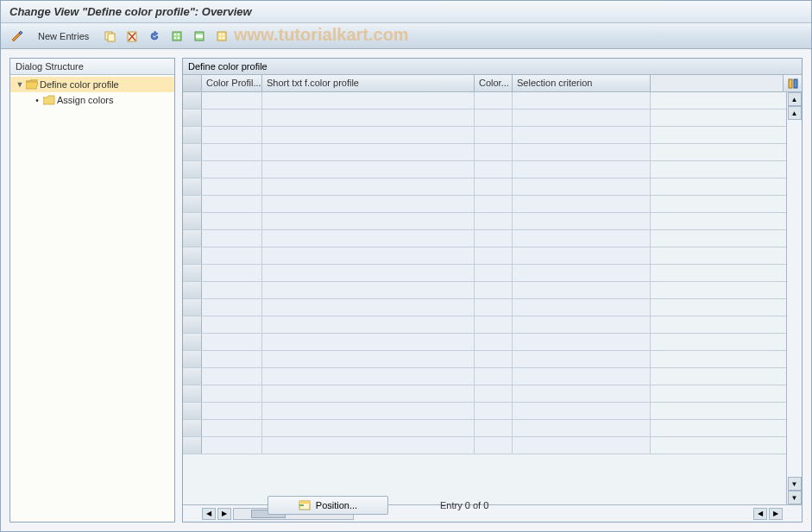  I want to click on tree-item-define-color-profile: ▼ Define color profile, so click(92, 84).